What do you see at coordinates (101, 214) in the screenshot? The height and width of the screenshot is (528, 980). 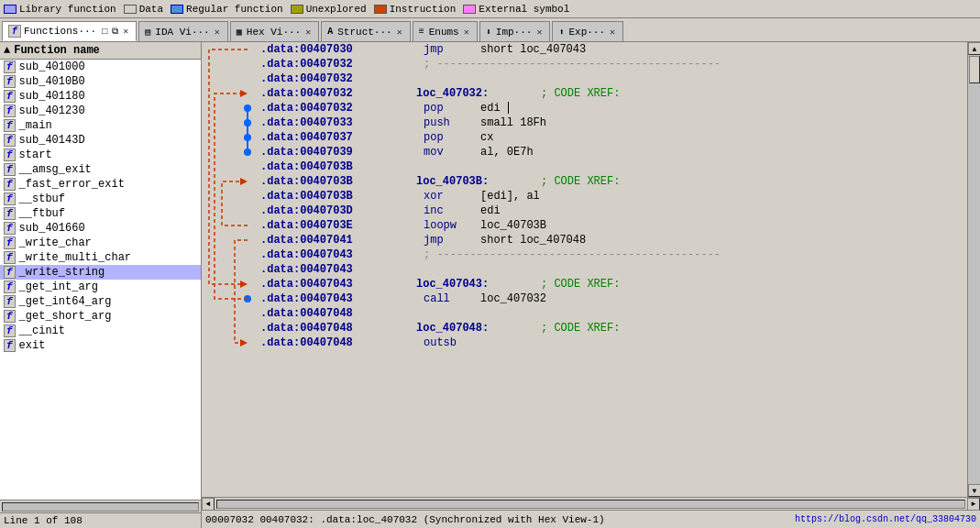 I see `function-item: f__ftbuf` at bounding box center [101, 214].